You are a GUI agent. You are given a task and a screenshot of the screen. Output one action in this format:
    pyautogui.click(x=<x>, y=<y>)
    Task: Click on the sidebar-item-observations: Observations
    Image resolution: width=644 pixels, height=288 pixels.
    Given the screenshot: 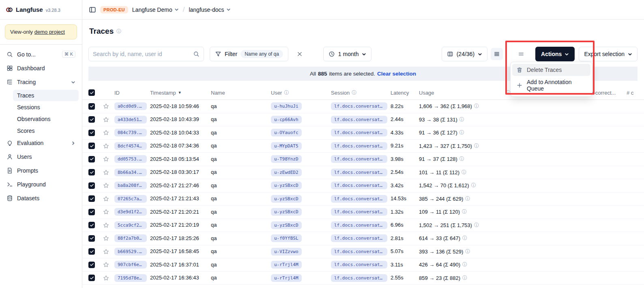 What is the action you would take?
    pyautogui.click(x=46, y=119)
    